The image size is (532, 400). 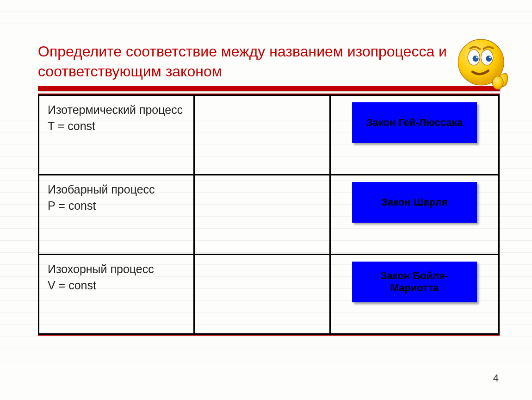 What do you see at coordinates (414, 215) in the screenshot?
I see `law-cell: Закон Шарля` at bounding box center [414, 215].